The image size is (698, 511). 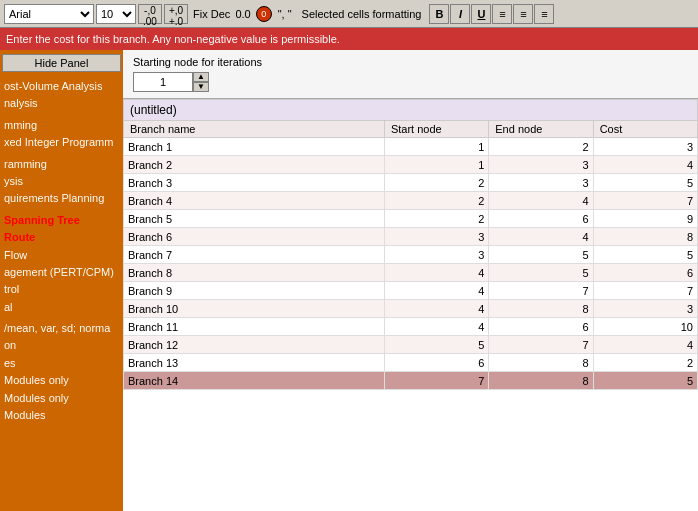 What do you see at coordinates (62, 346) in the screenshot?
I see `sidebar-item-on: on` at bounding box center [62, 346].